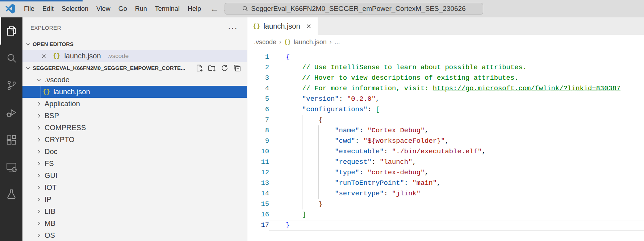  What do you see at coordinates (304, 204) in the screenshot?
I see `code-line-content: }` at bounding box center [304, 204].